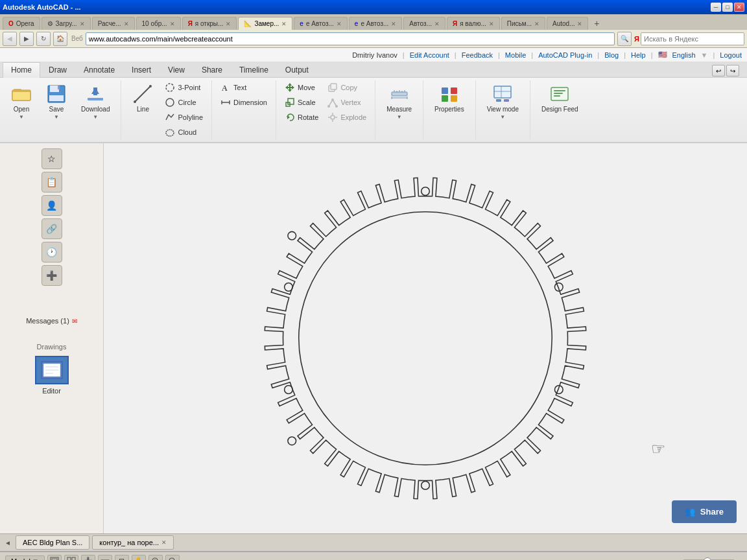  Describe the element at coordinates (184, 88) in the screenshot. I see `3point-button: 3-Point` at that location.